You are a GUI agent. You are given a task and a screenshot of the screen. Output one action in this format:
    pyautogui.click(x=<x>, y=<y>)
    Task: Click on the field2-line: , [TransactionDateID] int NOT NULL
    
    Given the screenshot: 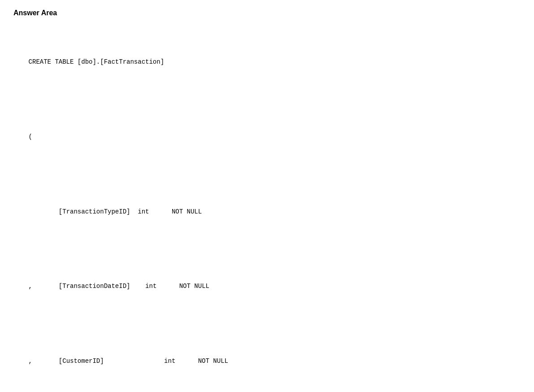 What is the action you would take?
    pyautogui.click(x=267, y=286)
    